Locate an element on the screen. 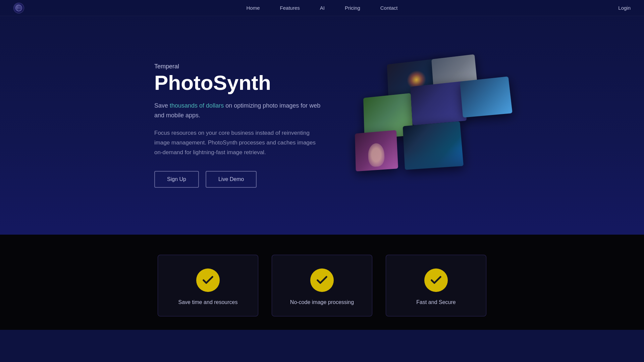 The width and height of the screenshot is (644, 362). collage-grid is located at coordinates (419, 125).